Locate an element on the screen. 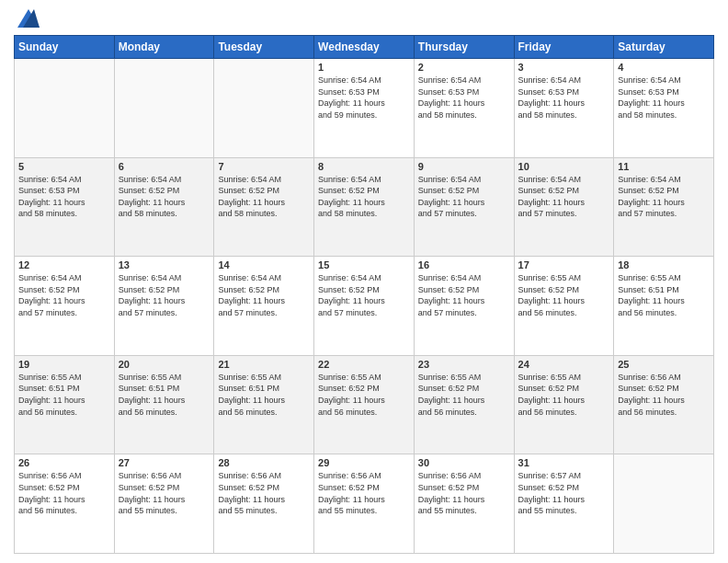 The image size is (728, 563). day-number: 13 is located at coordinates (165, 265).